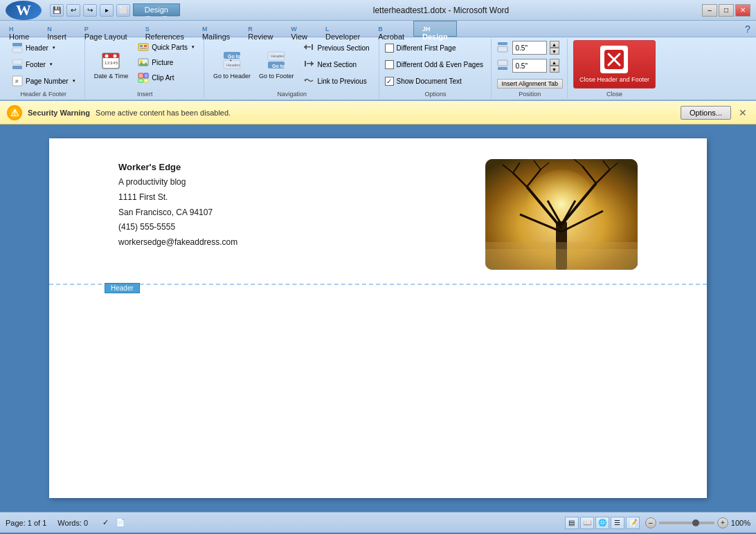  Describe the element at coordinates (165, 29) in the screenshot. I see `tab-references: S References` at that location.